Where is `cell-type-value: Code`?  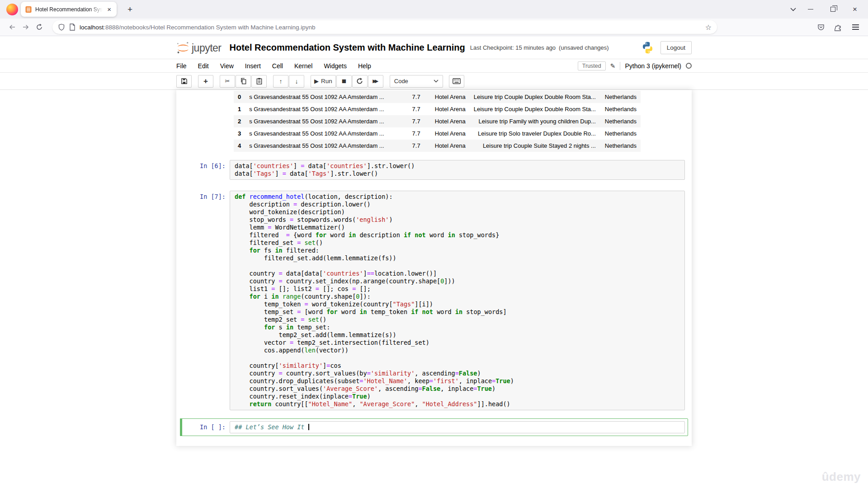
cell-type-value: Code is located at coordinates (414, 81).